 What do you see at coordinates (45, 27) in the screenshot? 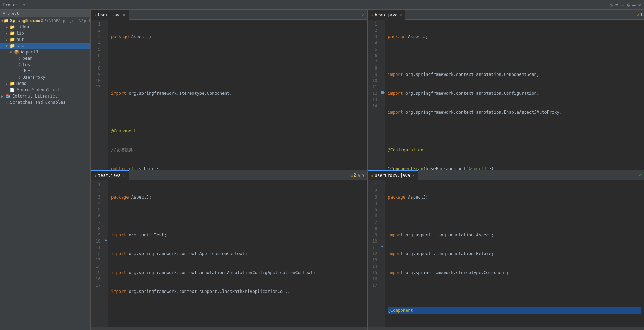
I see `sidebar-item-idea: ▶ 📁 .idea` at bounding box center [45, 27].